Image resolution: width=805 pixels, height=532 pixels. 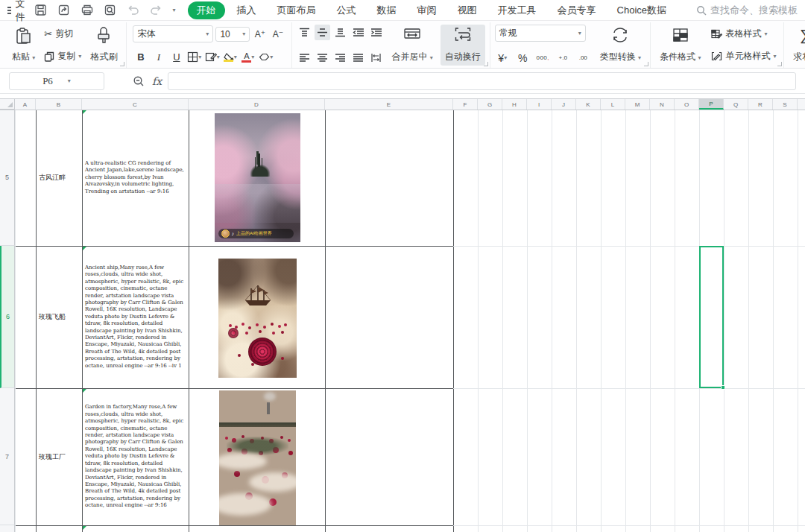 I want to click on tab-member: 会员专享, so click(x=577, y=10).